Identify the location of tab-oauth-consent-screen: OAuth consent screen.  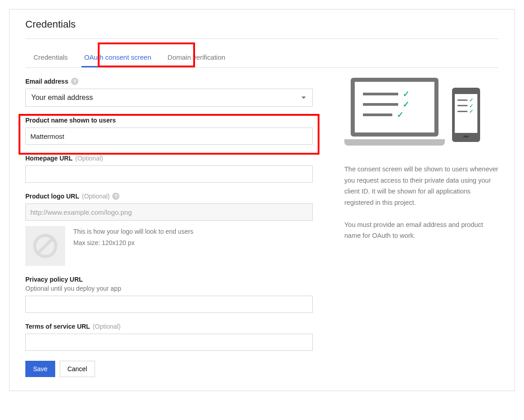
(118, 58).